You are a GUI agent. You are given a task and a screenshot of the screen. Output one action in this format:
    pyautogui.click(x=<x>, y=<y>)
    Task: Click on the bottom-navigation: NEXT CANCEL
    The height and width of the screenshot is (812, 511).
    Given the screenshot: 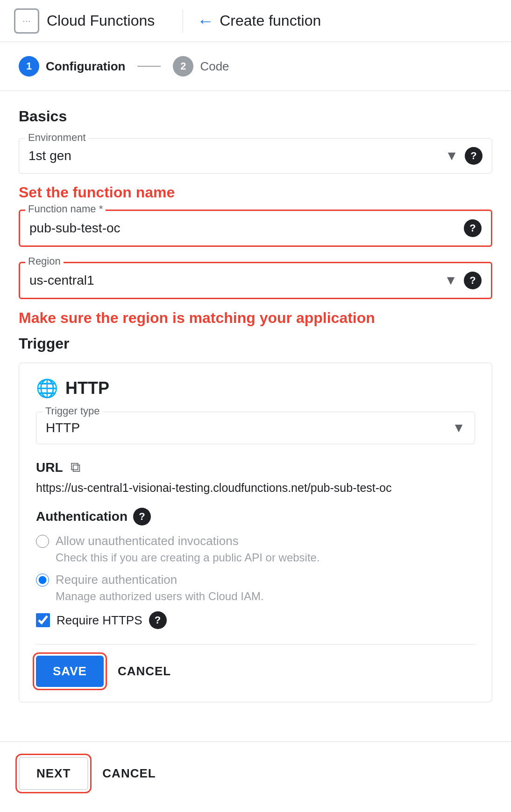 What is the action you would take?
    pyautogui.click(x=256, y=773)
    